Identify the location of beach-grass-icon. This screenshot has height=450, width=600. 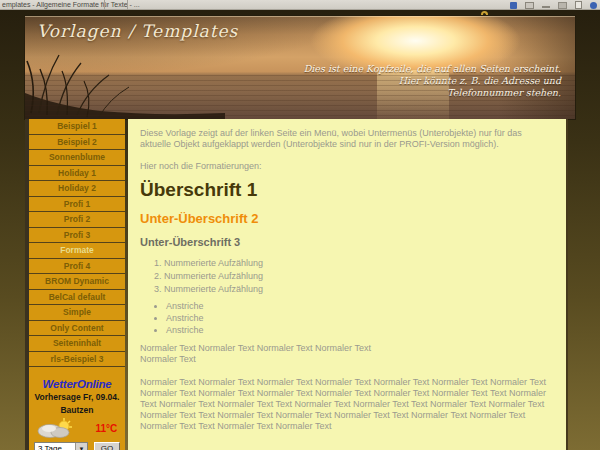
(125, 83).